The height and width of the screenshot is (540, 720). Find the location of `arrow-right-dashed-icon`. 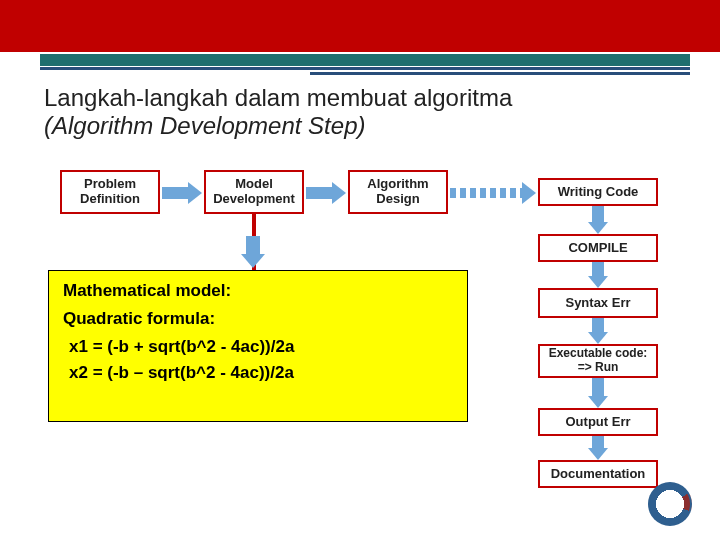

arrow-right-dashed-icon is located at coordinates (493, 193).